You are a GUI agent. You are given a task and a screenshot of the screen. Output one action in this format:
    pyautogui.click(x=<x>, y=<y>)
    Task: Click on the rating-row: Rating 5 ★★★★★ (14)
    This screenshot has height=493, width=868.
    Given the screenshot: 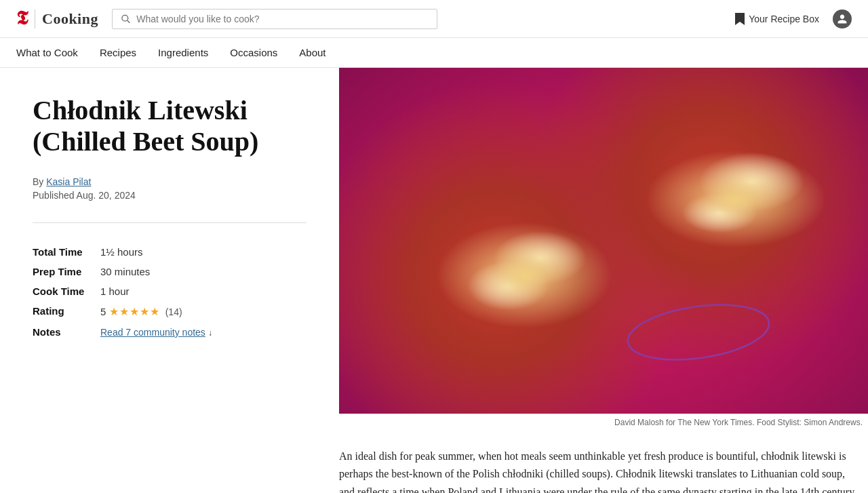 What is the action you would take?
    pyautogui.click(x=170, y=312)
    